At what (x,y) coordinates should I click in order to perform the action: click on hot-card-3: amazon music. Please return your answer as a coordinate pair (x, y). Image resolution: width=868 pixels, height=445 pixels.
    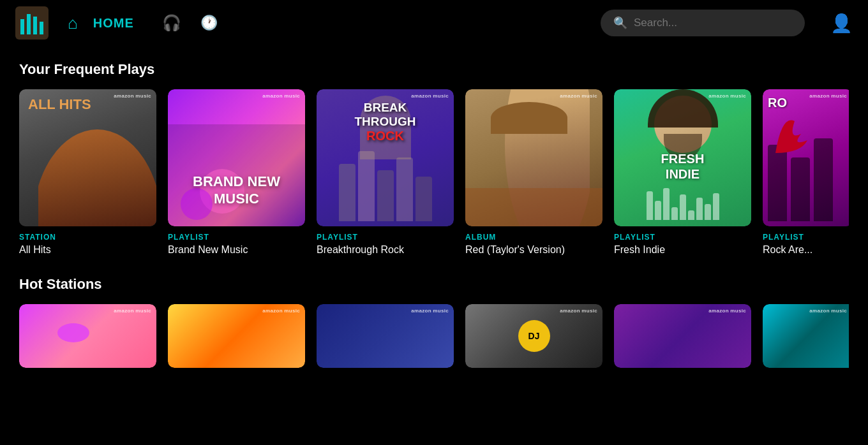
    Looking at the image, I should click on (385, 336).